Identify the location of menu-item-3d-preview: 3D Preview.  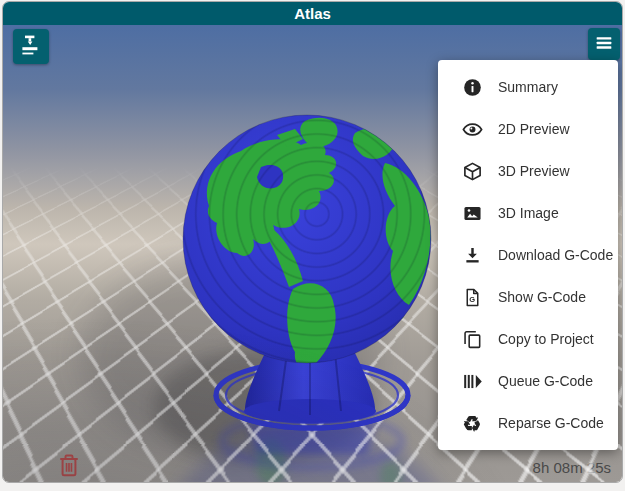
(528, 171).